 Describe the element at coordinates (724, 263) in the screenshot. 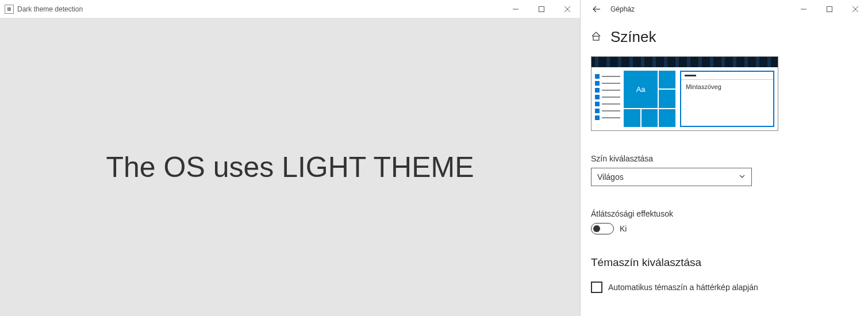

I see `accent-heading: Témaszín kiválasztása` at that location.